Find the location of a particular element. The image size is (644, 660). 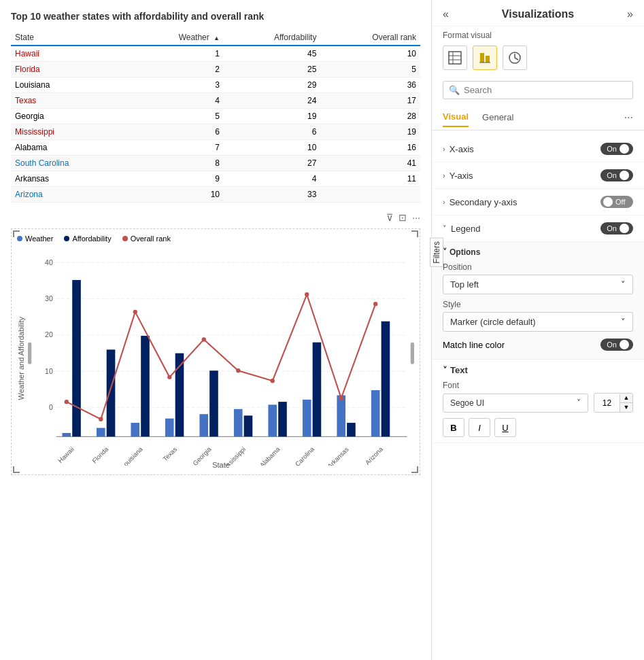

table-row: Mississippi 6 6 19 is located at coordinates (216, 132).